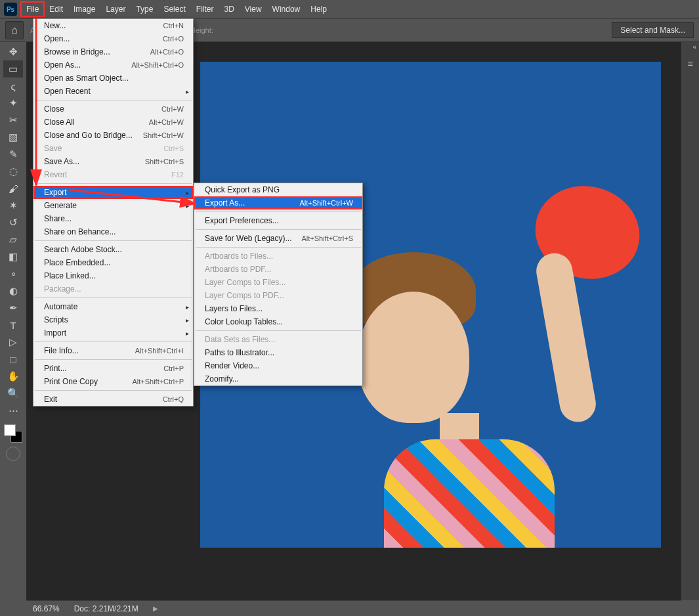 The width and height of the screenshot is (699, 616). What do you see at coordinates (13, 325) in the screenshot?
I see `tool-type: T` at bounding box center [13, 325].